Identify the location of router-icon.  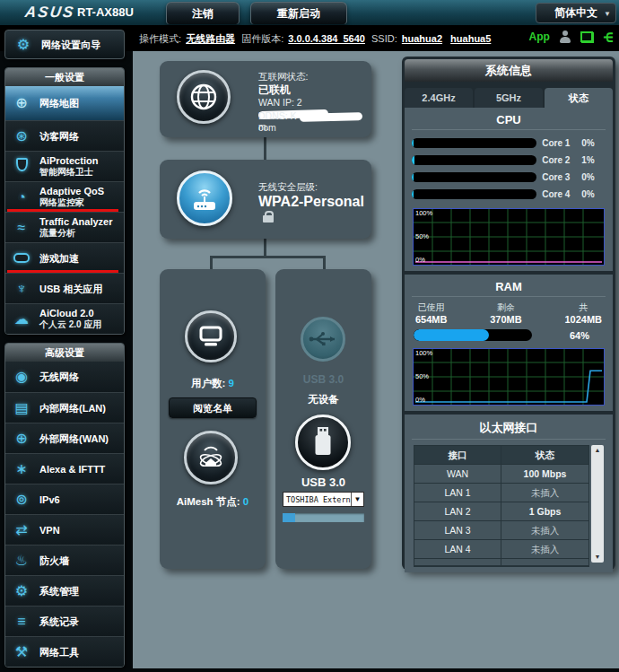
(205, 198).